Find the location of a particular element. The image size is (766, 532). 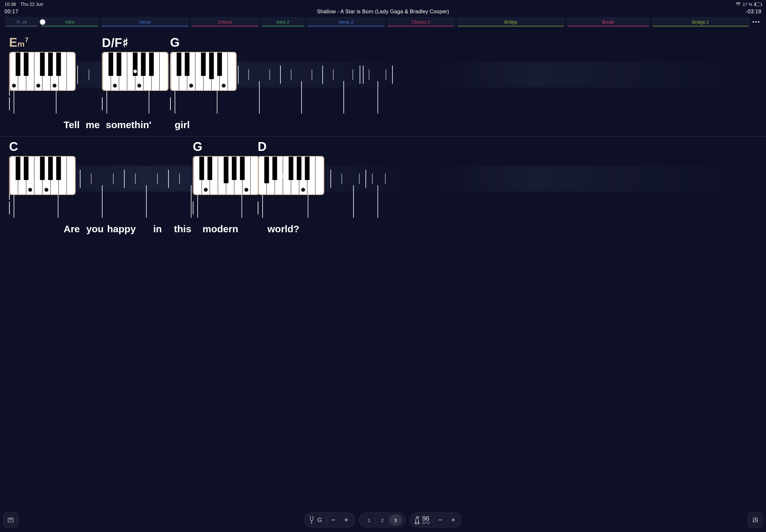

status-bar: 10:38 Thu 22 Jun 17 % is located at coordinates (213, 3).